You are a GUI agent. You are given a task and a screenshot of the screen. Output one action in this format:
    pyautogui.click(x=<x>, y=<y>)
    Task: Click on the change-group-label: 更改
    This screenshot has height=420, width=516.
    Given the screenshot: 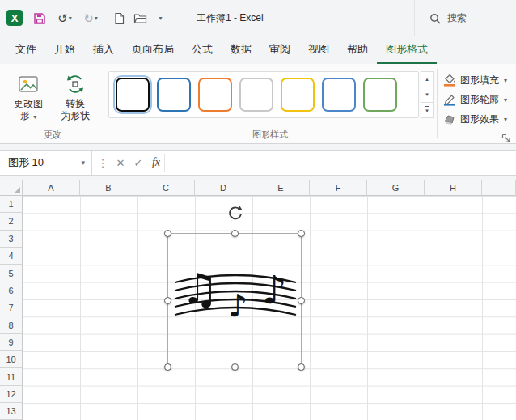 What is the action you would take?
    pyautogui.click(x=53, y=134)
    